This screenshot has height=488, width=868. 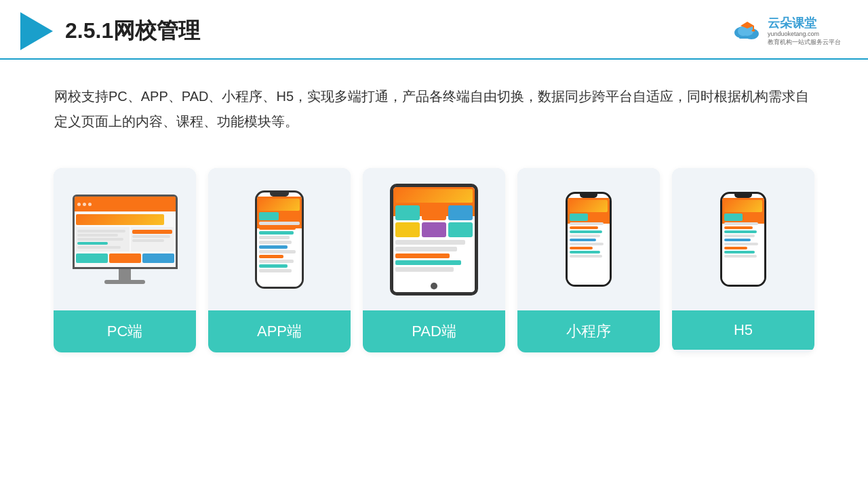 What do you see at coordinates (279, 239) in the screenshot?
I see `card-app-image` at bounding box center [279, 239].